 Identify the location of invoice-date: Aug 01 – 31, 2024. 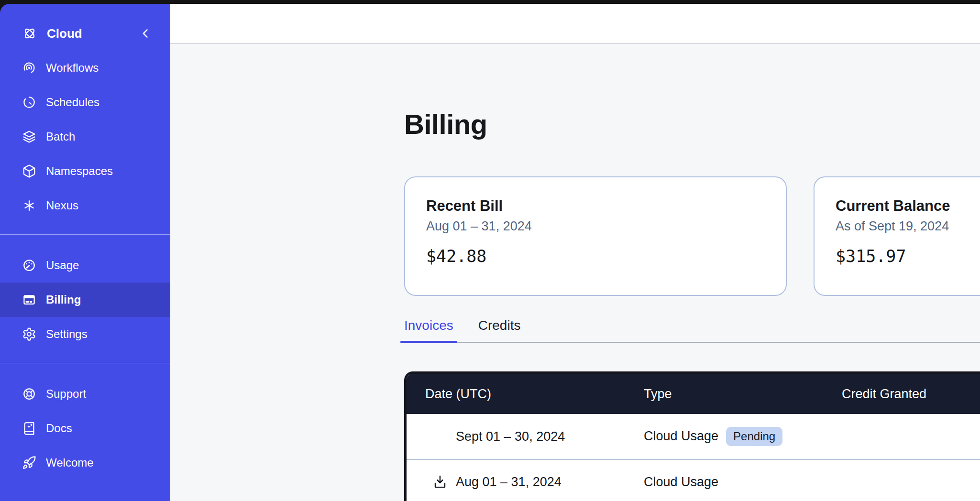
(509, 482).